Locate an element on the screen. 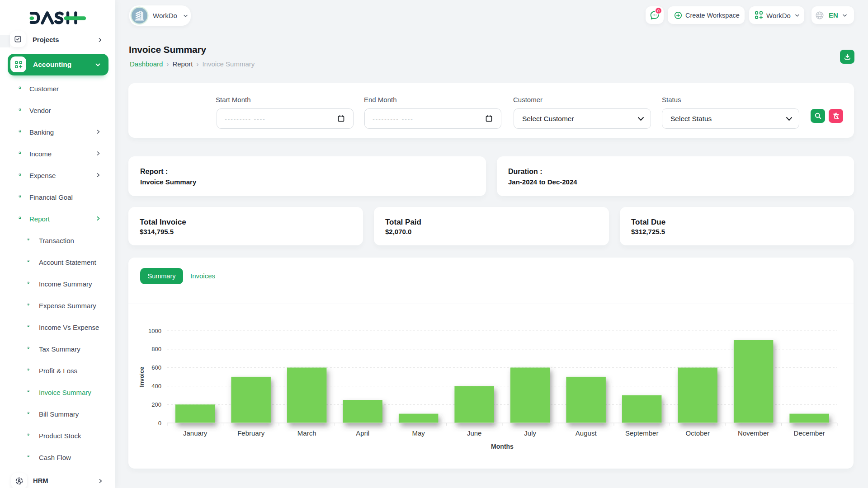 This screenshot has height=488, width=868. svg-text: Months is located at coordinates (502, 446).